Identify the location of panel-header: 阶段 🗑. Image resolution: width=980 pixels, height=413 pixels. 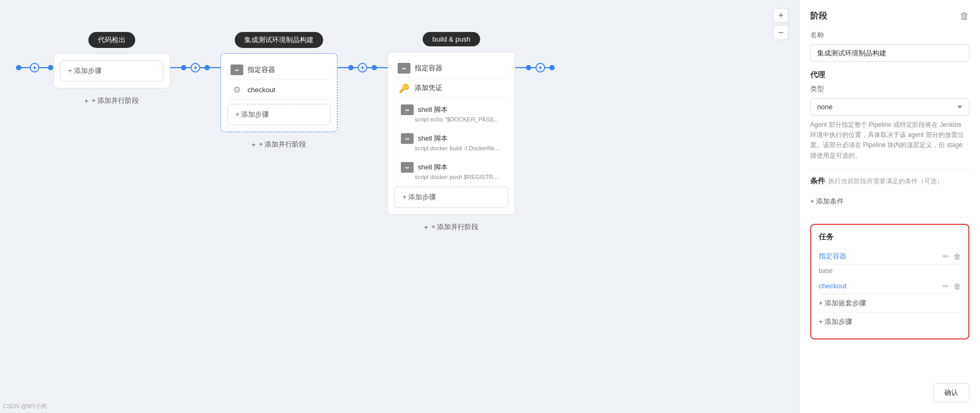
(890, 16).